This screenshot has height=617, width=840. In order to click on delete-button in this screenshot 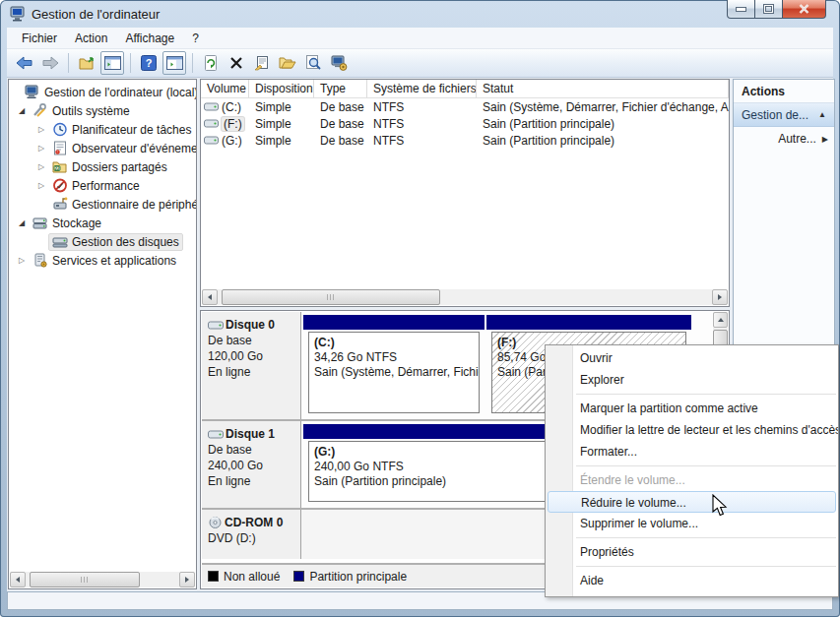, I will do `click(236, 63)`.